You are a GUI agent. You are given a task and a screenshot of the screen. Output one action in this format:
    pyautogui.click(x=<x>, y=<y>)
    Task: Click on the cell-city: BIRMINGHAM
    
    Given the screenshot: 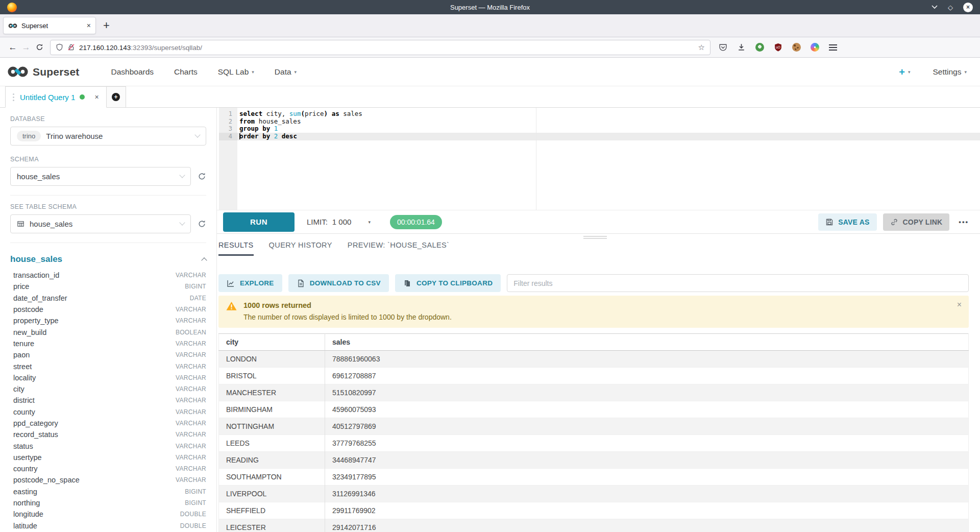 What is the action you would take?
    pyautogui.click(x=272, y=409)
    